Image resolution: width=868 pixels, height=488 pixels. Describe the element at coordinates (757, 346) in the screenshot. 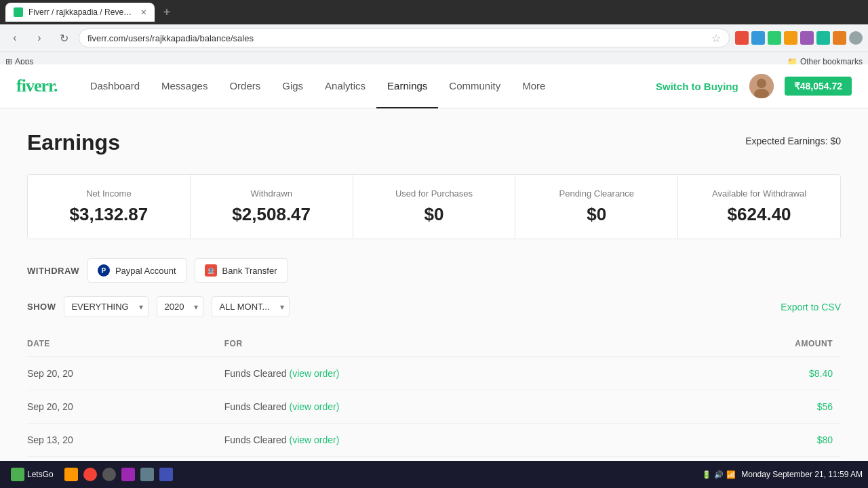

I see `col-amount: AMOUNT` at that location.